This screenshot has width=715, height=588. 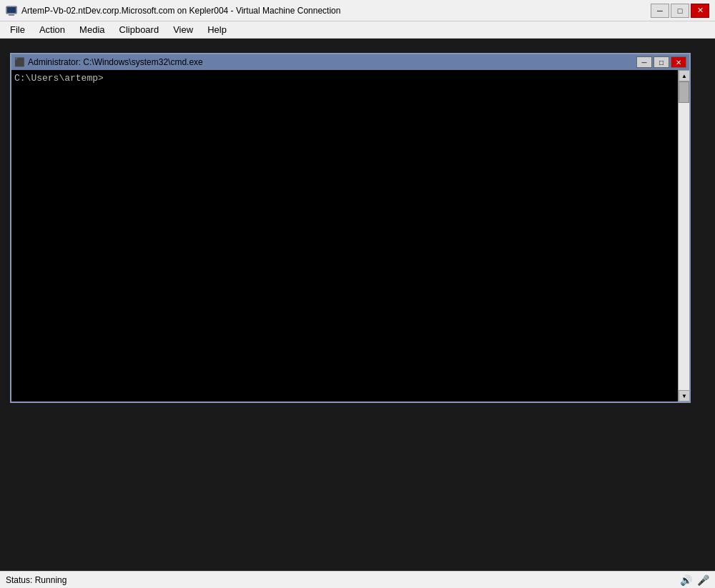 I want to click on vm-icon, so click(x=11, y=11).